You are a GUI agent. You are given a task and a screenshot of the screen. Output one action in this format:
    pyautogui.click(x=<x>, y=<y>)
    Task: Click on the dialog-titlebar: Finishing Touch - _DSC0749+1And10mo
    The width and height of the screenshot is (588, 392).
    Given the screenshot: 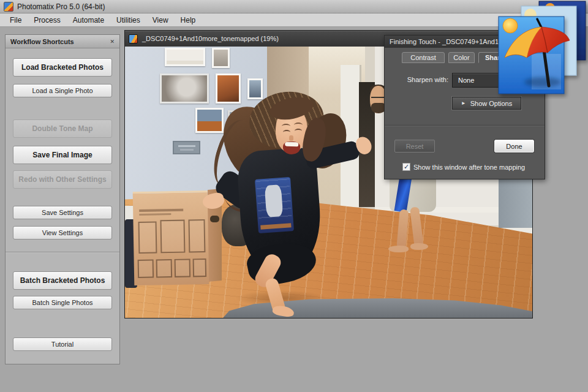 What is the action you would take?
    pyautogui.click(x=464, y=42)
    